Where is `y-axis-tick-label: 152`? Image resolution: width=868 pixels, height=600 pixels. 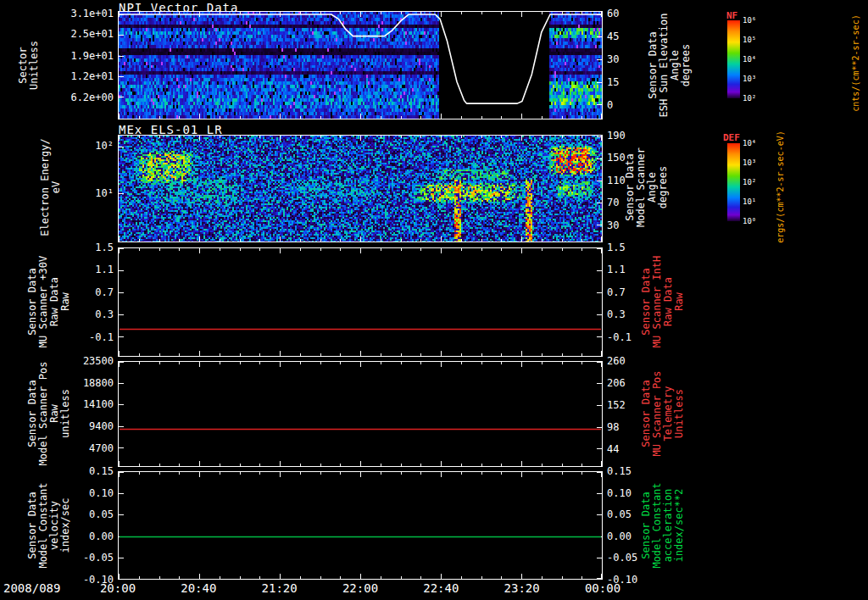
y-axis-tick-label: 152 is located at coordinates (627, 405).